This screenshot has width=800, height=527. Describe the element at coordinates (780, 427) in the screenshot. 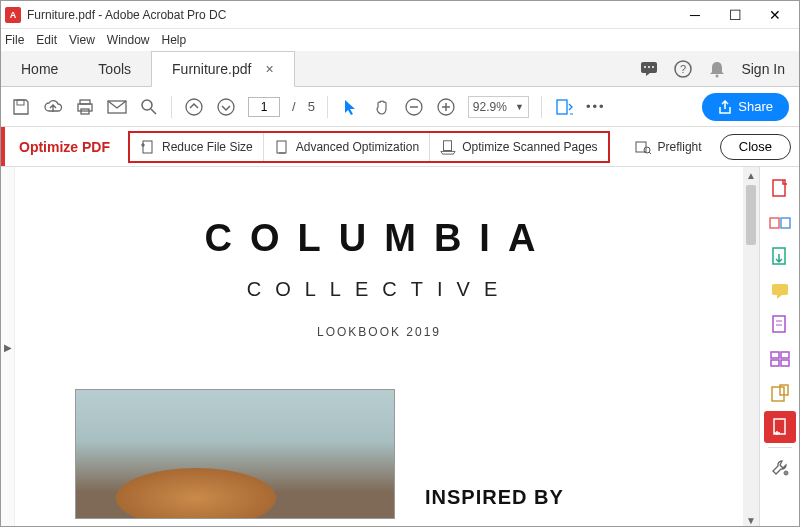

I see `optimize-pdf-icon` at that location.